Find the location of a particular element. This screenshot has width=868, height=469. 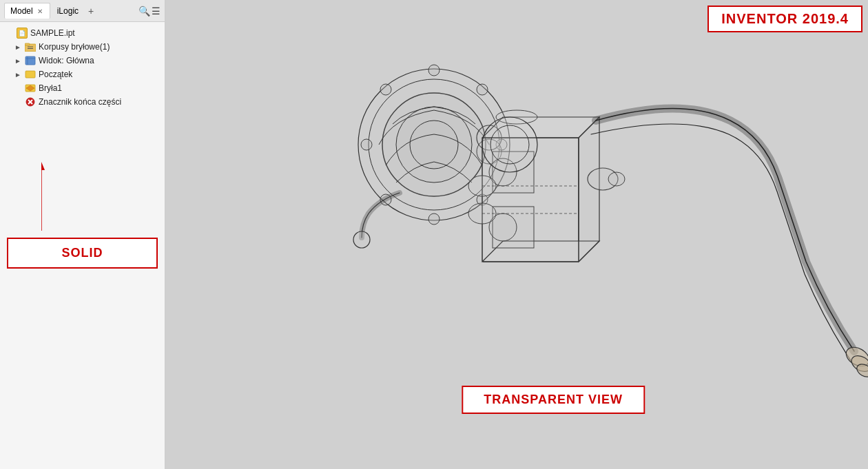

tab-add-button: + is located at coordinates (91, 11).